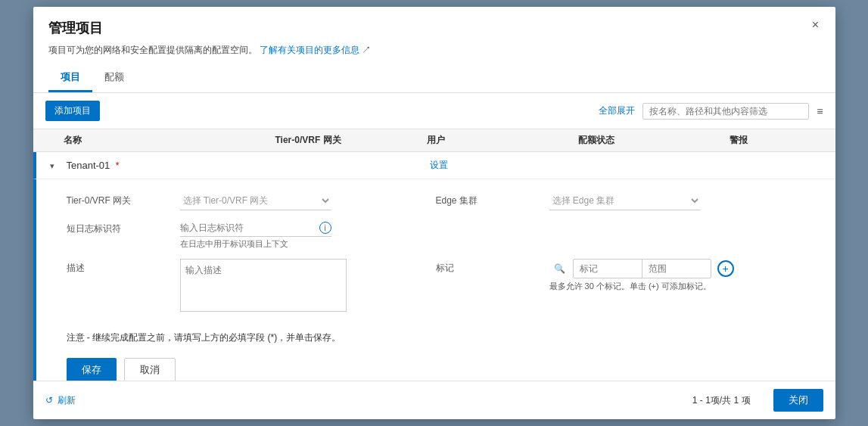 This screenshot has height=426, width=868. I want to click on pagination-info: 1 - 1项/共 1 项, so click(722, 401).